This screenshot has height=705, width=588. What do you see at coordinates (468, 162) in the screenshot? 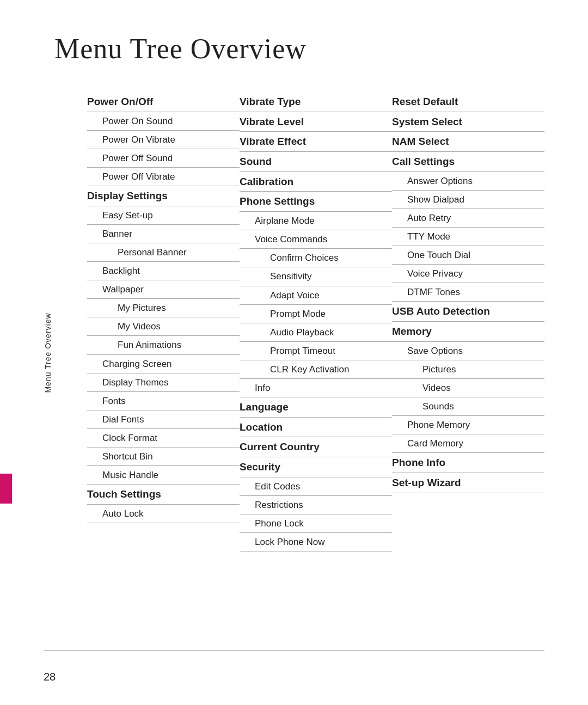
I see `menu-item: Call Settings` at bounding box center [468, 162].